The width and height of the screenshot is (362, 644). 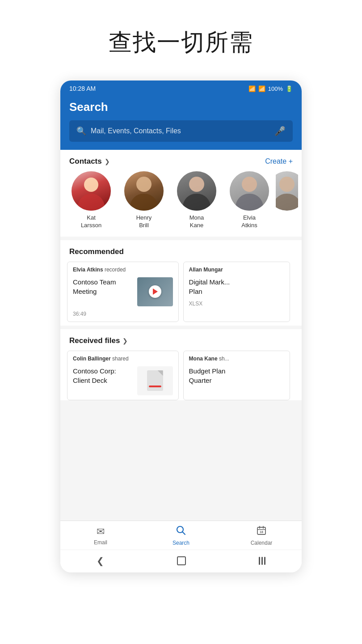 I want to click on battery-percent: 100%, so click(x=275, y=89).